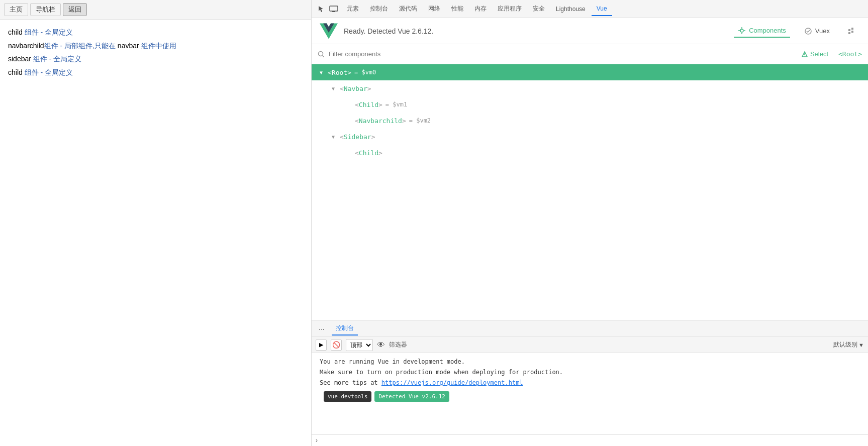 This screenshot has height=446, width=868. Describe the element at coordinates (590, 31) in the screenshot. I see `vue-header: Ready. Detected Vue 2.6.12. Components V…` at that location.